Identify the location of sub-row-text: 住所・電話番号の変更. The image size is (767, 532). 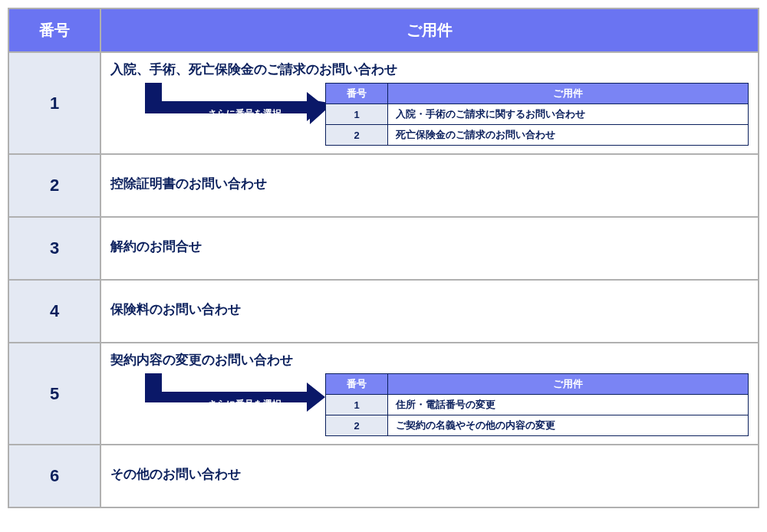
(568, 405).